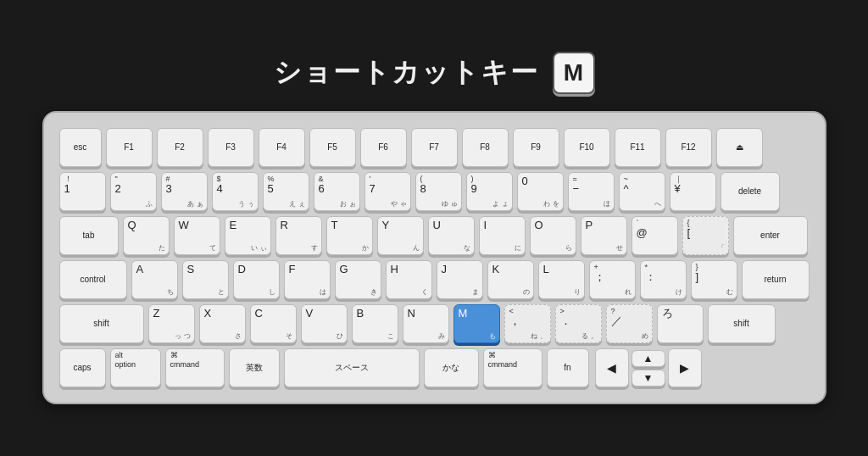 This screenshot has height=456, width=868. I want to click on key-b: Bこ, so click(375, 324).